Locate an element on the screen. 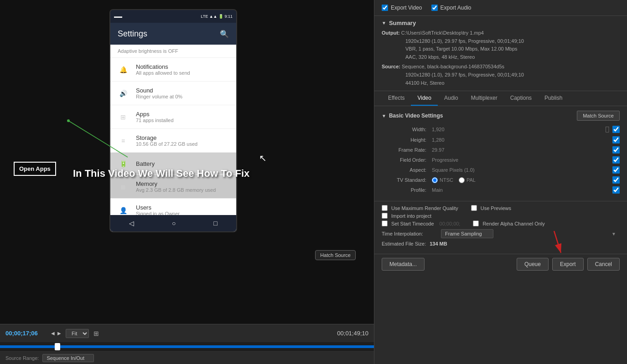  list-item: ⊞ Apps 71 apps installed is located at coordinates (173, 117).